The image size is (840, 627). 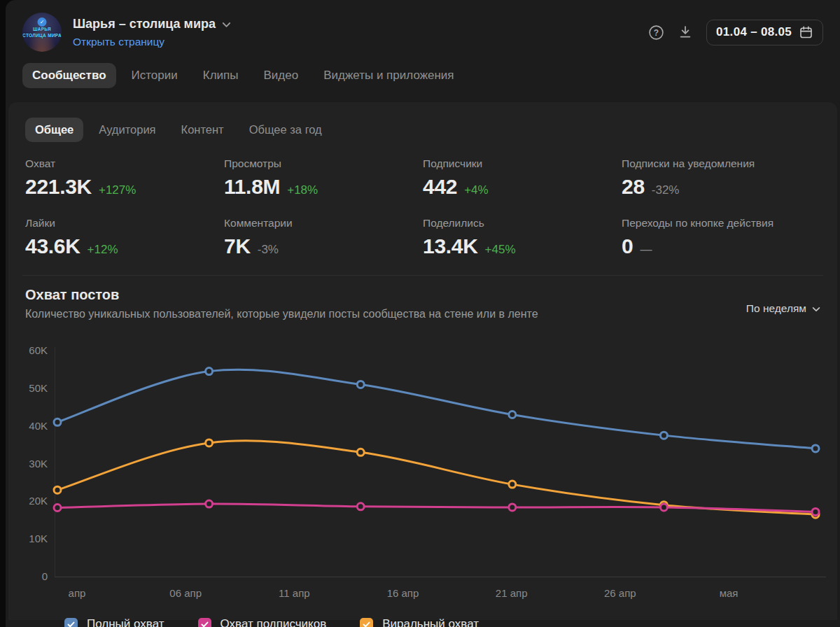 I want to click on x-tick-label: мая, so click(x=729, y=593).